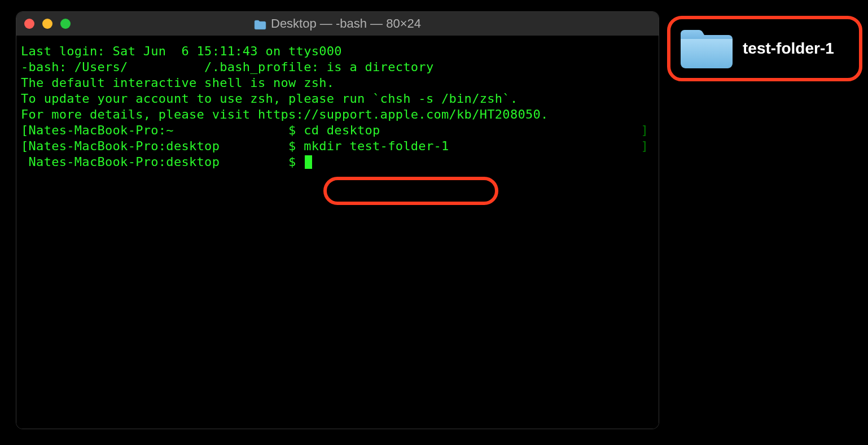 The image size is (868, 445). I want to click on window-title-text: Desktop — -bash — 80×24, so click(346, 24).